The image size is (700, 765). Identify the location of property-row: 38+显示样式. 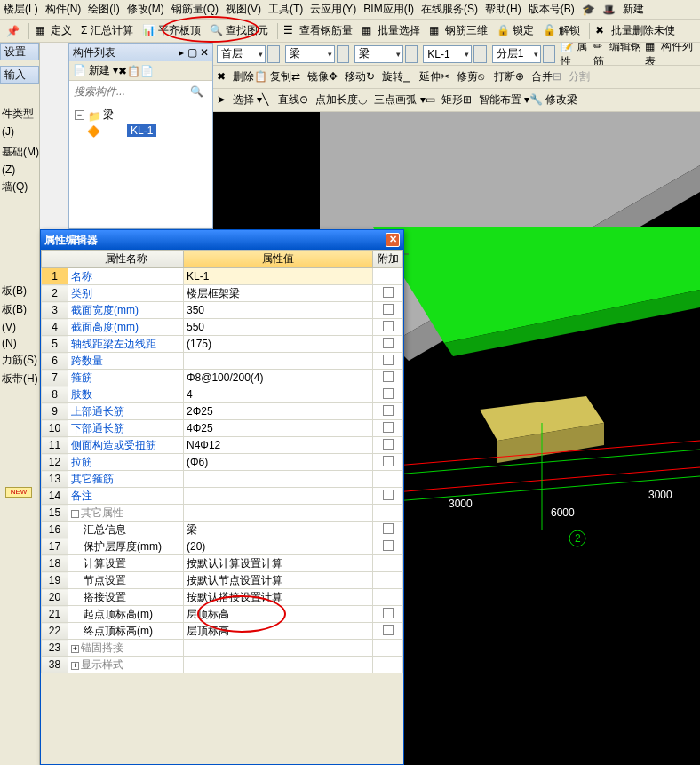
(222, 665).